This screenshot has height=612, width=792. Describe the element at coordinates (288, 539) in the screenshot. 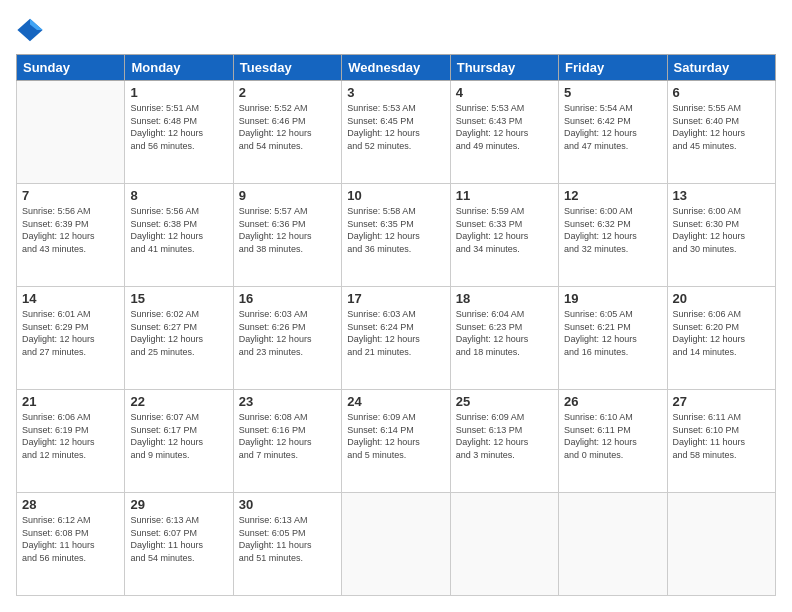

I see `day-info: Sunrise: 6:13 AM Sunset: 6:05 PM Dayligh…` at that location.